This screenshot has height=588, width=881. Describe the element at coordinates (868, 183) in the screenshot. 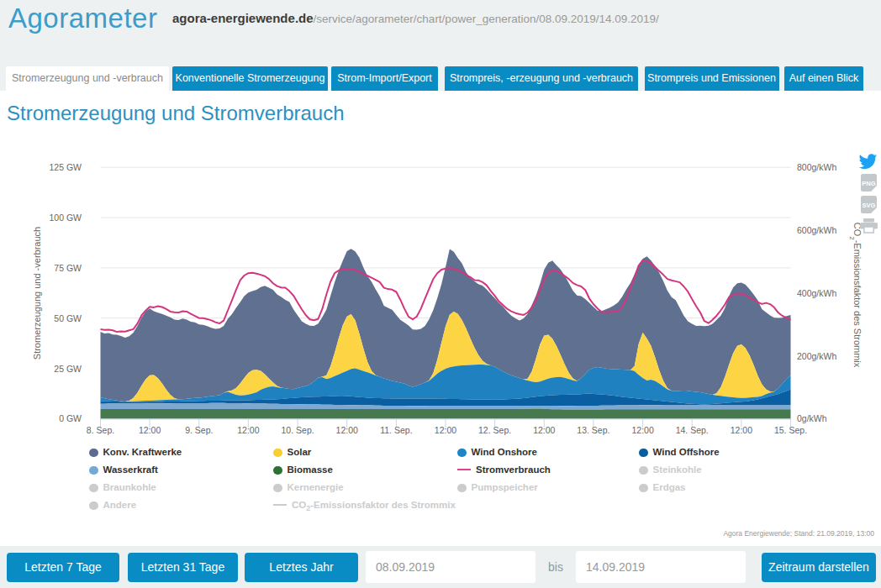

I see `svg-text: PNG` at that location.